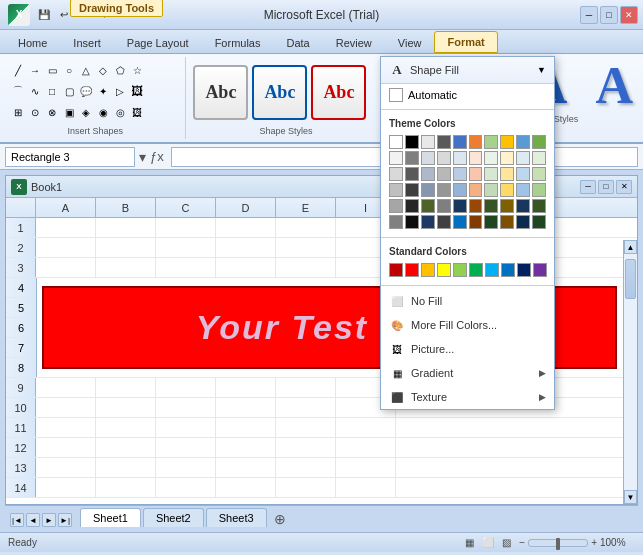 The width and height of the screenshot is (643, 555). What do you see at coordinates (103, 91) in the screenshot?
I see `shape-misc-icon: ✦` at bounding box center [103, 91].